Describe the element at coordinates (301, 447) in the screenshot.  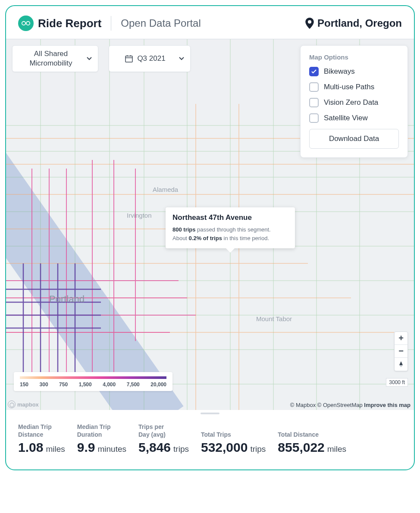
I see `stat-value: 855,022` at that location.